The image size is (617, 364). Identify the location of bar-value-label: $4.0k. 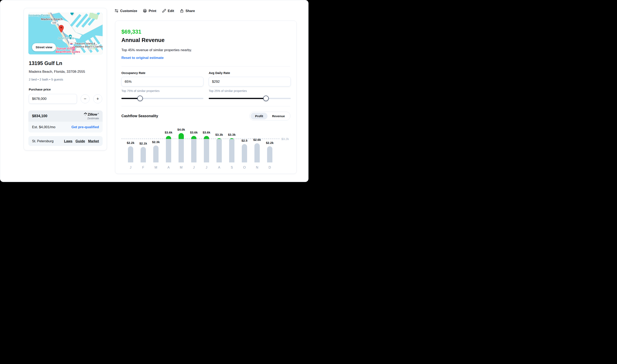
(181, 130).